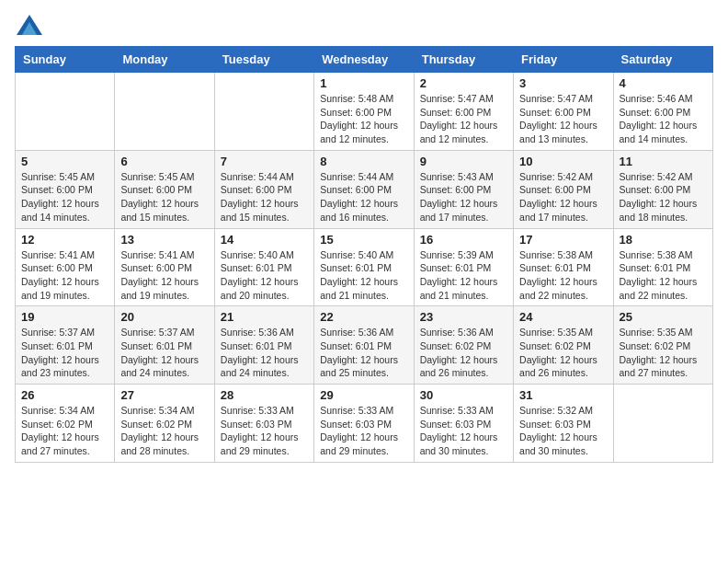 The height and width of the screenshot is (563, 728). What do you see at coordinates (364, 346) in the screenshot?
I see `calendar-day-cell: 22Sunrise: 5:36 AMSunset: 6:01 PMDayligh…` at bounding box center [364, 346].